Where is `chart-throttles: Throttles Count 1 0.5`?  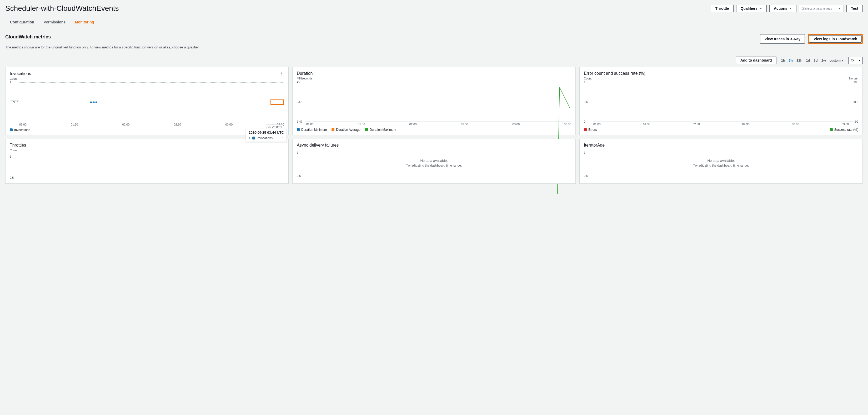
chart-throttles: Throttles Count 1 0.5 is located at coordinates (147, 161).